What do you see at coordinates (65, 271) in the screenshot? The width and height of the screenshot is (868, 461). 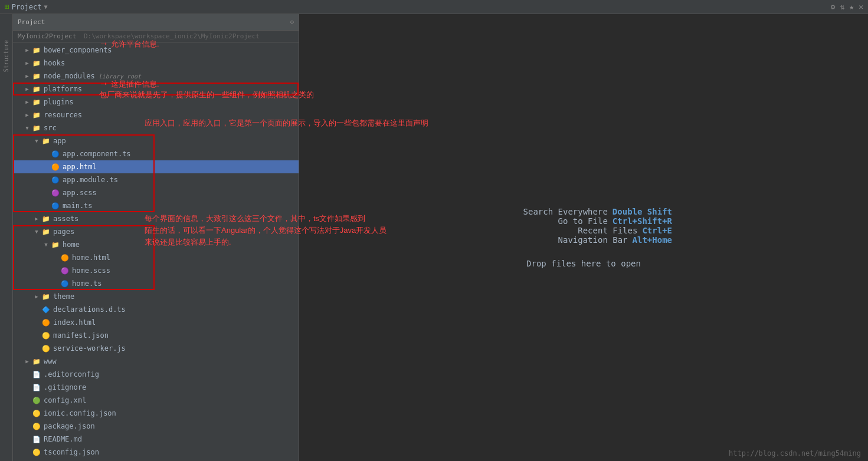 I see `tree-file-icon-home.scss: 🟣` at bounding box center [65, 271].